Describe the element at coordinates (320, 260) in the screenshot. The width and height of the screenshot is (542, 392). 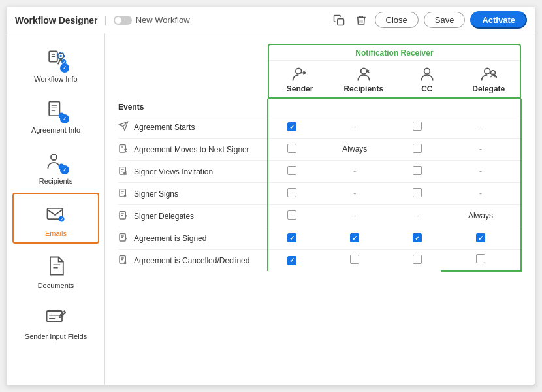
I see `table-row: Agreement is Cancelled/Declined` at that location.